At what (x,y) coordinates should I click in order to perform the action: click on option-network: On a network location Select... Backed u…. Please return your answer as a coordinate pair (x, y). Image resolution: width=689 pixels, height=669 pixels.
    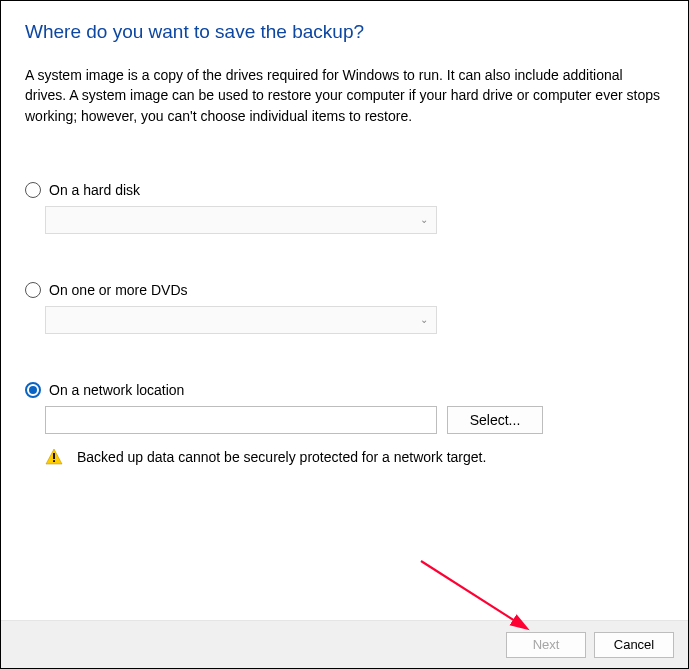
    Looking at the image, I should click on (344, 424).